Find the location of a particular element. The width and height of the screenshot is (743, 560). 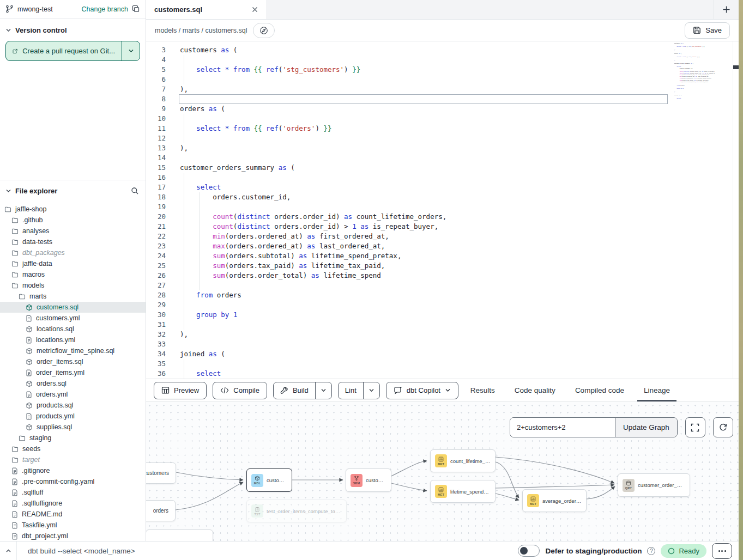

code-line-8: 8 is located at coordinates (297, 99).